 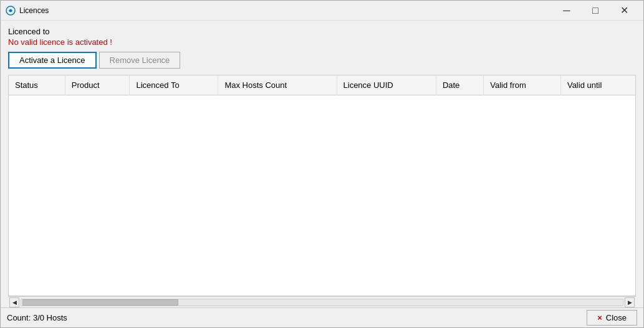 I want to click on window-close-button: ✕, so click(x=624, y=11).